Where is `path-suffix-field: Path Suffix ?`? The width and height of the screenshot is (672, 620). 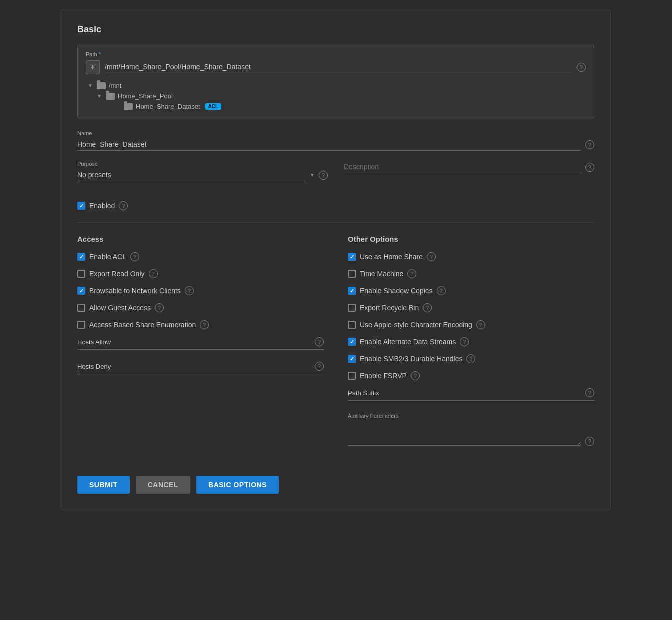
path-suffix-field: Path Suffix ? is located at coordinates (471, 395).